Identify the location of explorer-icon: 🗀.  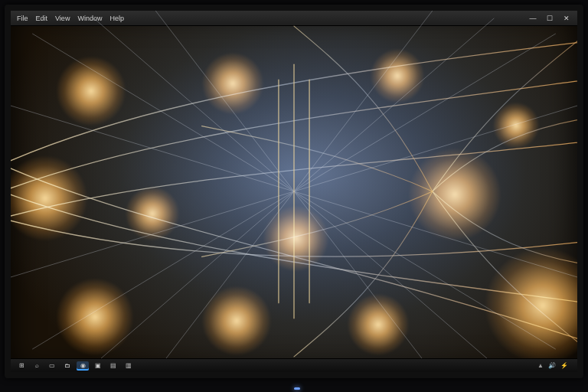
(67, 366).